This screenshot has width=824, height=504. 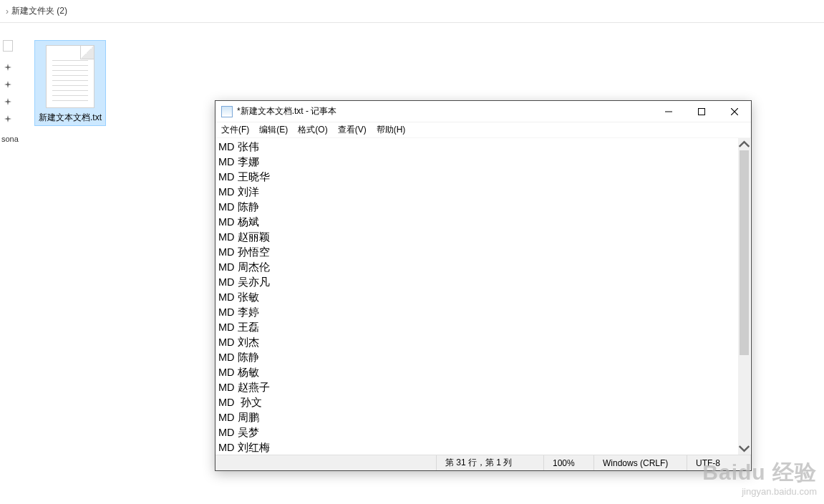 I want to click on status-position: 第 31 行，第 1 列, so click(x=490, y=462).